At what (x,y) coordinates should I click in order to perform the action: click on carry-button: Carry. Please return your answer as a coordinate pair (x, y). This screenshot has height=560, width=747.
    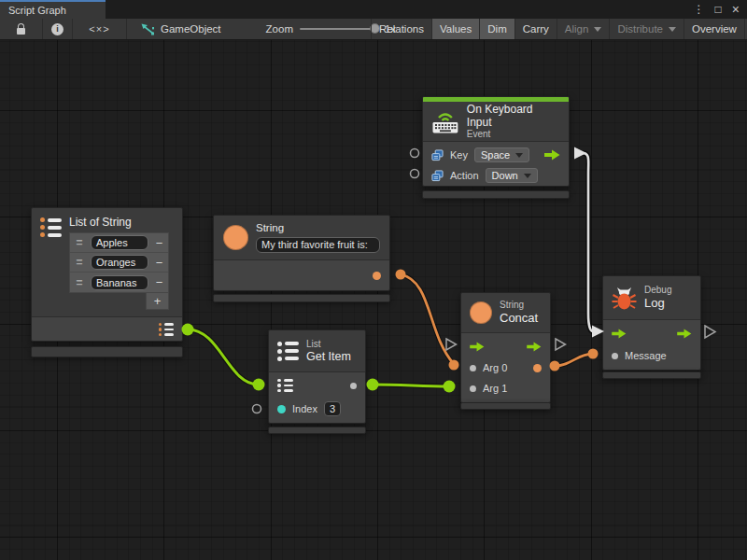
    Looking at the image, I should click on (536, 29).